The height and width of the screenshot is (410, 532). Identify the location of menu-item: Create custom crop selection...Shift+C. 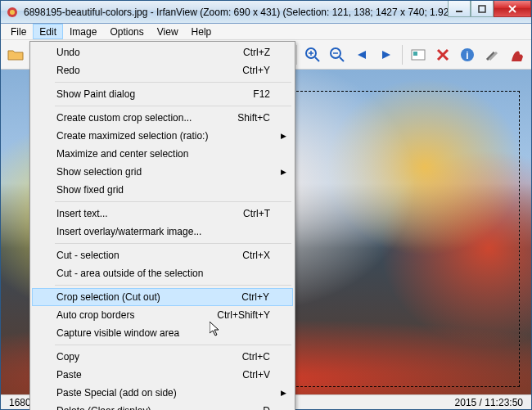
(162, 118).